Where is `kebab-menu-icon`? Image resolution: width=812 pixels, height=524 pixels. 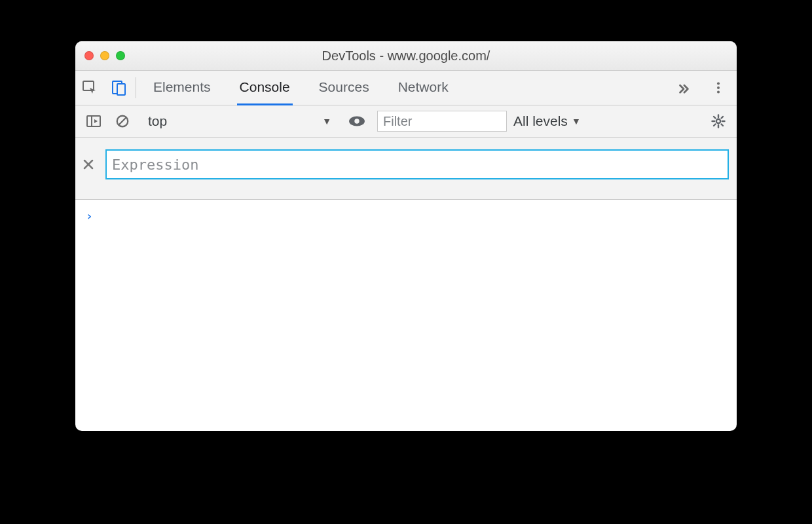
kebab-menu-icon is located at coordinates (718, 88).